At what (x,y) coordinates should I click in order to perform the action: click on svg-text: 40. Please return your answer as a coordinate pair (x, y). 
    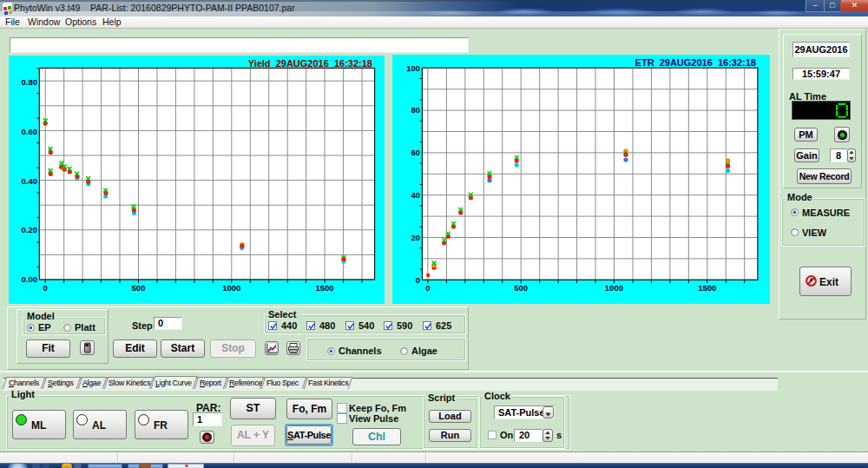
    Looking at the image, I should click on (415, 194).